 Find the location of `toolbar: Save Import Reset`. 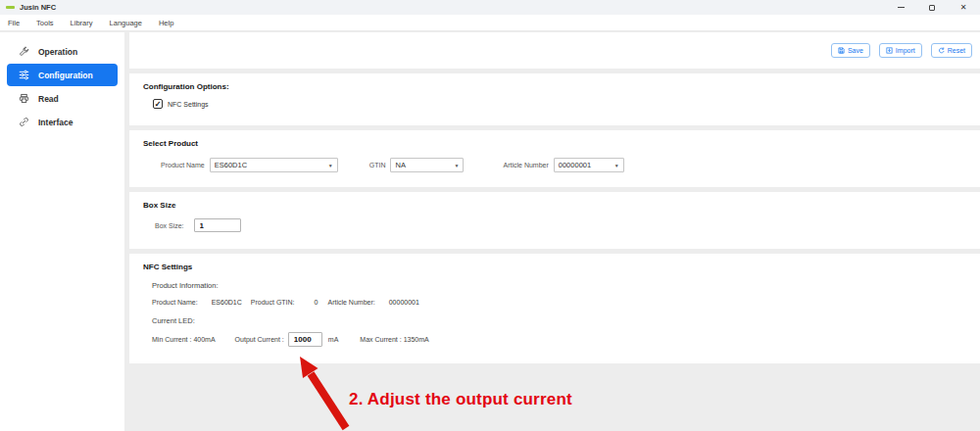

toolbar: Save Import Reset is located at coordinates (555, 51).